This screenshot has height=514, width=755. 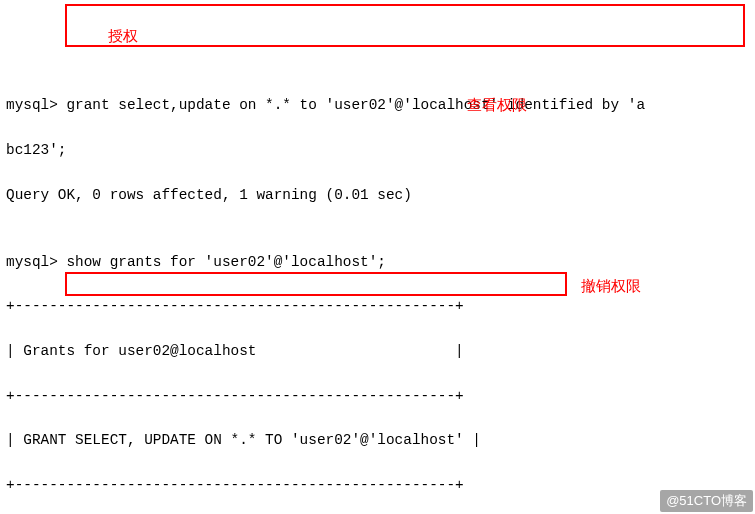 What do you see at coordinates (378, 351) in the screenshot?
I see `terminal-line: | Grants for user02@localhost |` at bounding box center [378, 351].